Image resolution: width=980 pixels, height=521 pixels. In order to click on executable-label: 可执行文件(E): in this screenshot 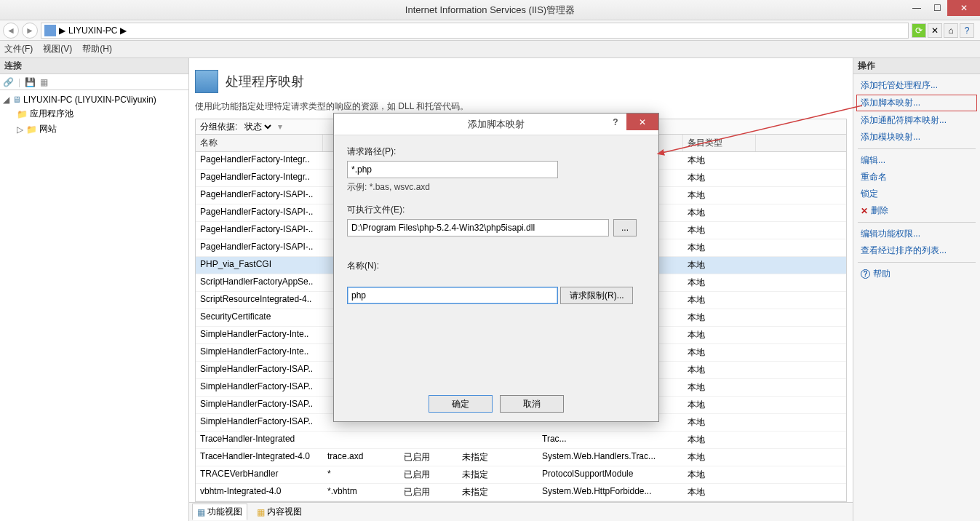, I will do `click(496, 210)`.